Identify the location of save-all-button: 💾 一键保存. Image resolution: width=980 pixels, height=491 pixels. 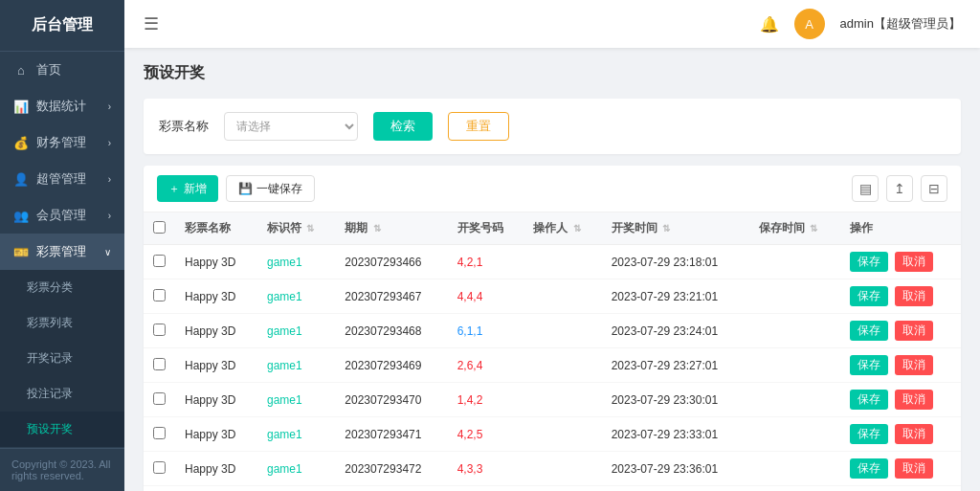
(270, 189).